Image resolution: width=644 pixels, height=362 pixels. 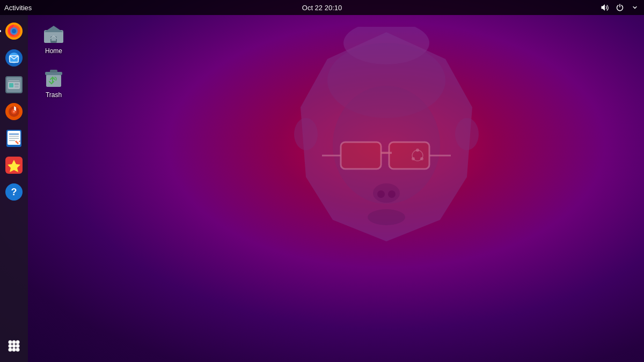 What do you see at coordinates (14, 85) in the screenshot?
I see `files-icon` at bounding box center [14, 85].